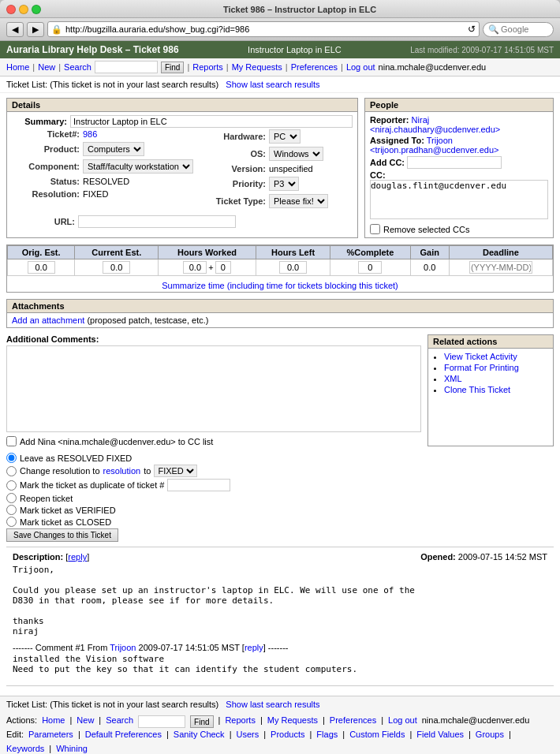  What do you see at coordinates (287, 734) in the screenshot?
I see `products-link: Products` at bounding box center [287, 734].